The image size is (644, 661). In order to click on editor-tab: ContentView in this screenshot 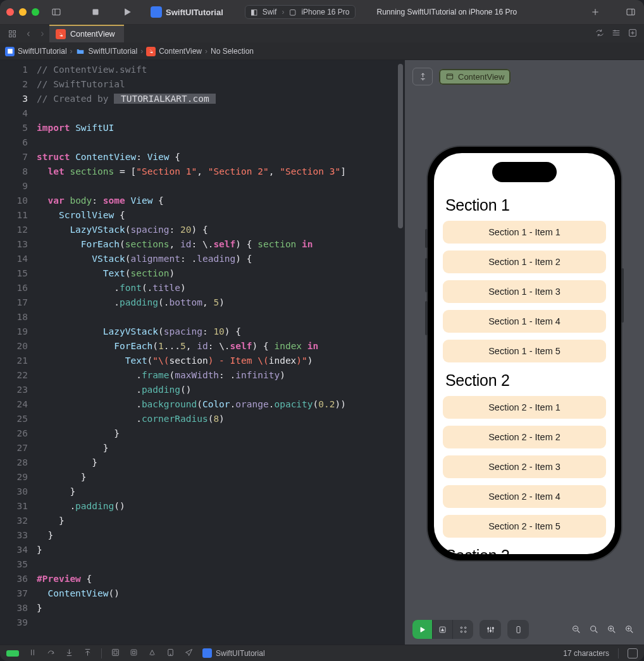, I will do `click(87, 34)`.